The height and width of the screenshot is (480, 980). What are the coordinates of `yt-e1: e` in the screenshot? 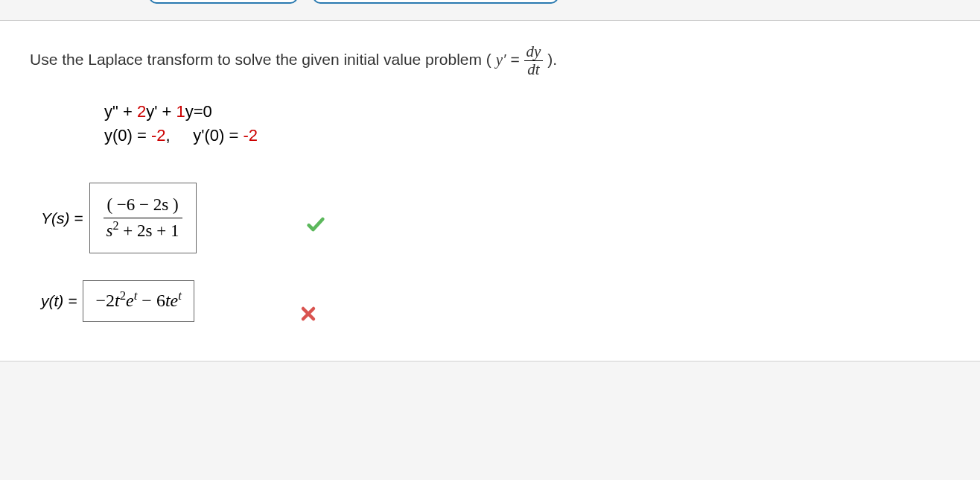 It's located at (130, 300).